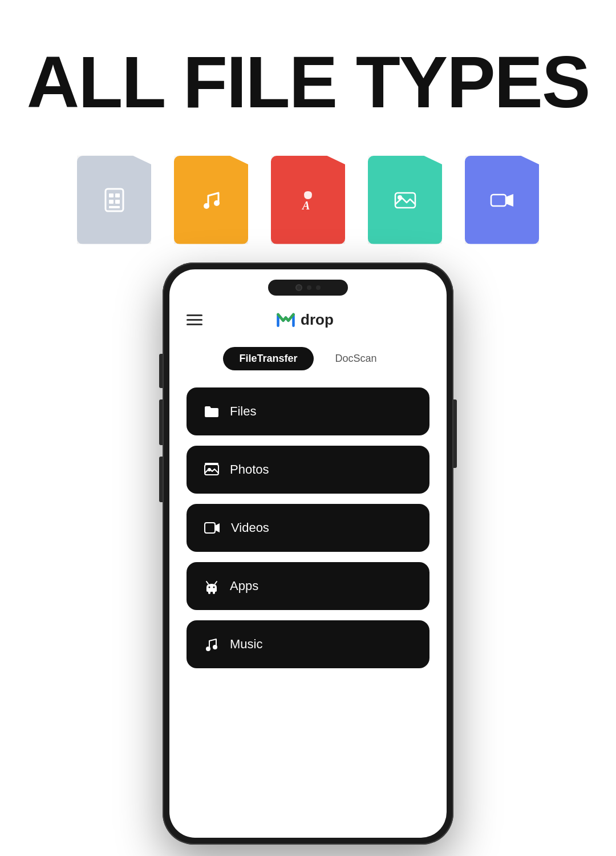  Describe the element at coordinates (286, 320) in the screenshot. I see `logo-icon` at that location.